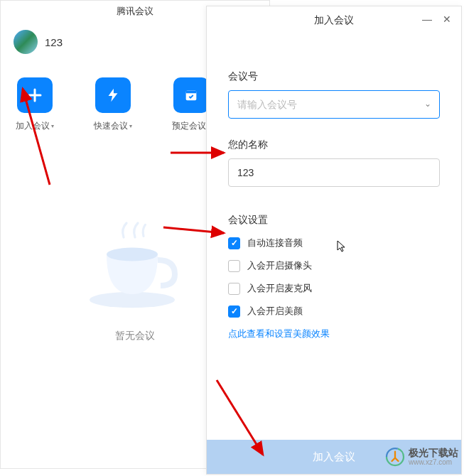 This screenshot has height=476, width=464. I want to click on dialog-title: 加入会议, so click(334, 21).